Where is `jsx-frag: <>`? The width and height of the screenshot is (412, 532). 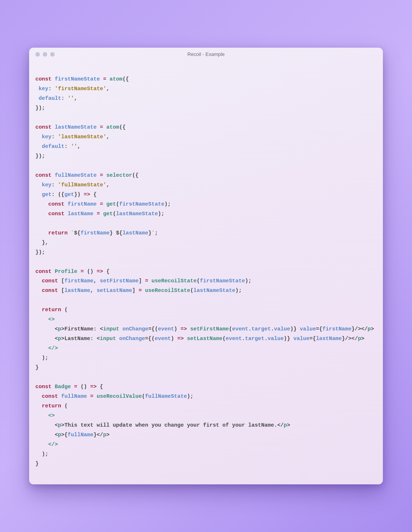
jsx-frag: <> is located at coordinates (52, 416).